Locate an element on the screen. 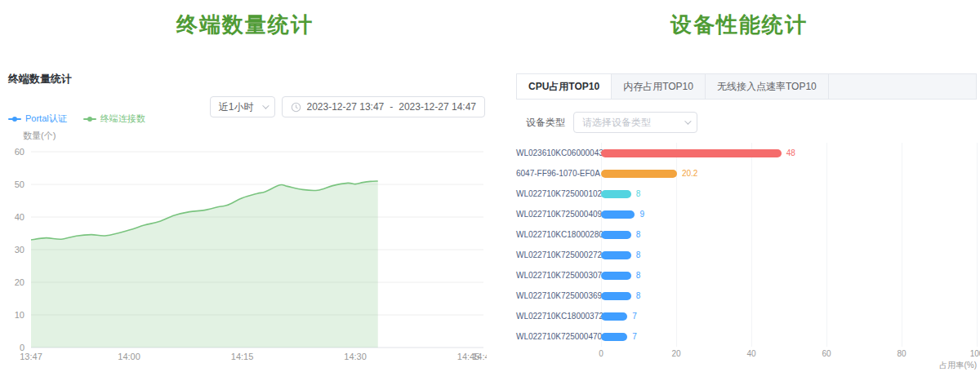 The image size is (980, 372). device-name-label: WL022710K725000307 is located at coordinates (559, 276).